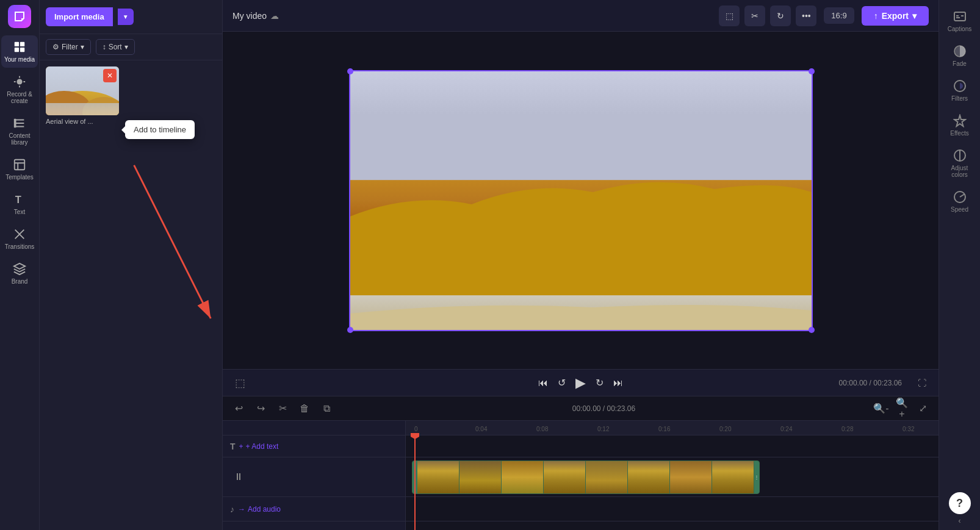 This screenshot has height=530, width=980. What do you see at coordinates (160, 129) in the screenshot?
I see `add-to-timeline-tooltip: Add to timeline` at bounding box center [160, 129].